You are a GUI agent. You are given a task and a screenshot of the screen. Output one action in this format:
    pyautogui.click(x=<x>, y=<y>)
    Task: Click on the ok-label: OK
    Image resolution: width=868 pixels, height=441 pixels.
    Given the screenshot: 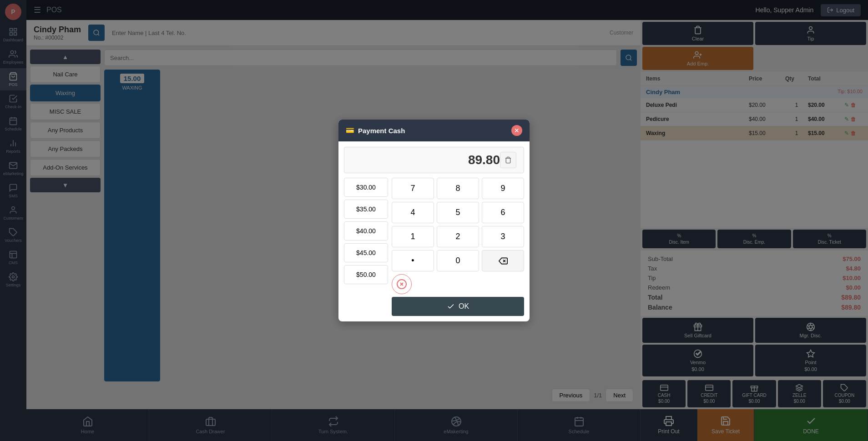 What is the action you would take?
    pyautogui.click(x=464, y=306)
    